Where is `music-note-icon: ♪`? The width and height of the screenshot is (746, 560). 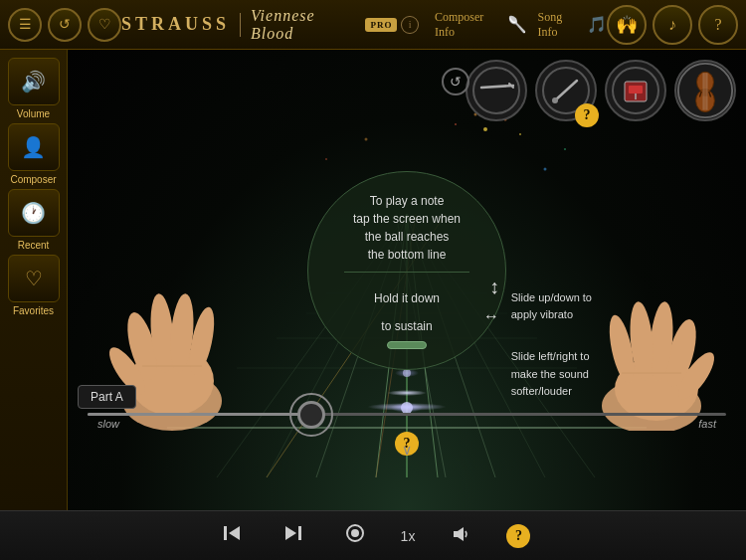 music-note-icon: ♪ is located at coordinates (672, 25).